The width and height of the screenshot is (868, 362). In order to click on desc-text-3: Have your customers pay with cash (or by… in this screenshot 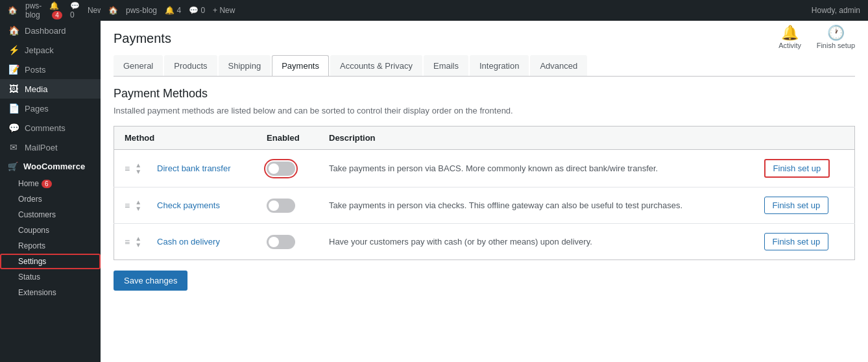, I will do `click(461, 241)`.